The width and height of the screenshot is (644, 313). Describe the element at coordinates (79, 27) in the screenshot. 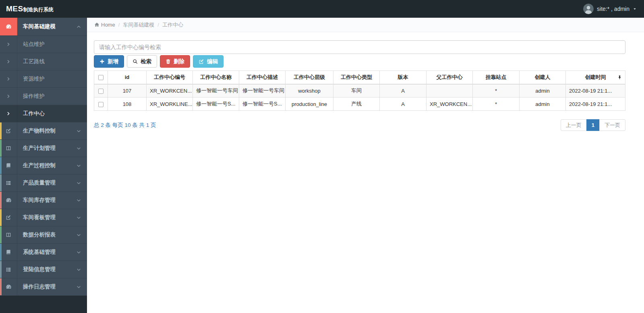

I see `chevron-up-icon` at that location.